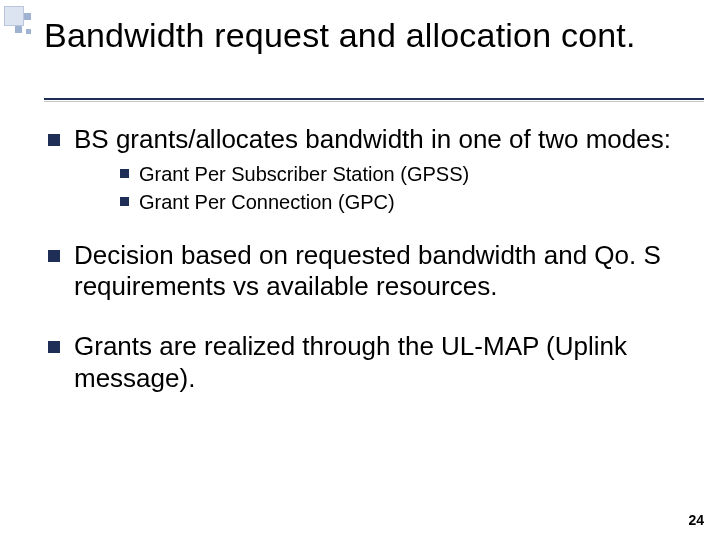 The height and width of the screenshot is (540, 720). What do you see at coordinates (406, 202) in the screenshot?
I see `bullet-level2: Grant Per Connection (GPC)` at bounding box center [406, 202].